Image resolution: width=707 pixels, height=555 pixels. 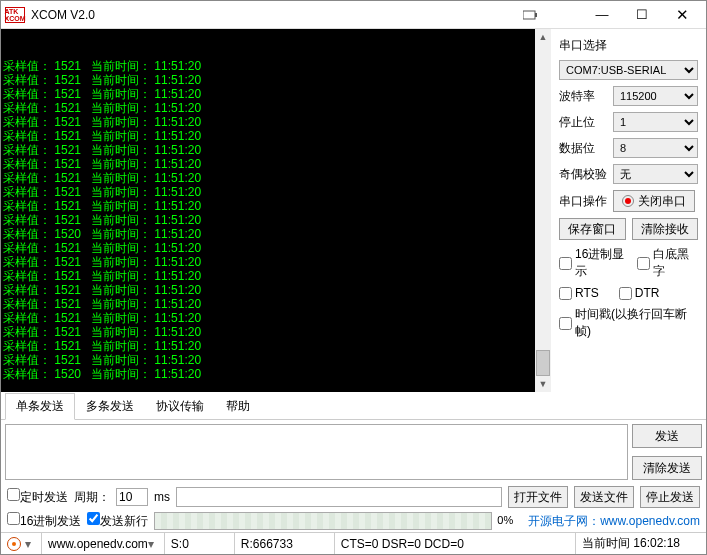 I want to click on send-textarea, so click(x=316, y=452).